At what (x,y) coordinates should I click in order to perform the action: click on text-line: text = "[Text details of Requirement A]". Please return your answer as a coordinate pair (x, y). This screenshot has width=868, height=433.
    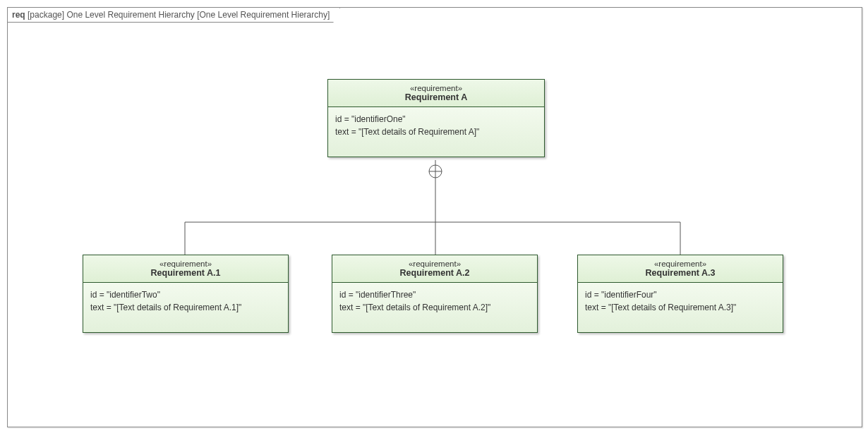
    Looking at the image, I should click on (436, 132).